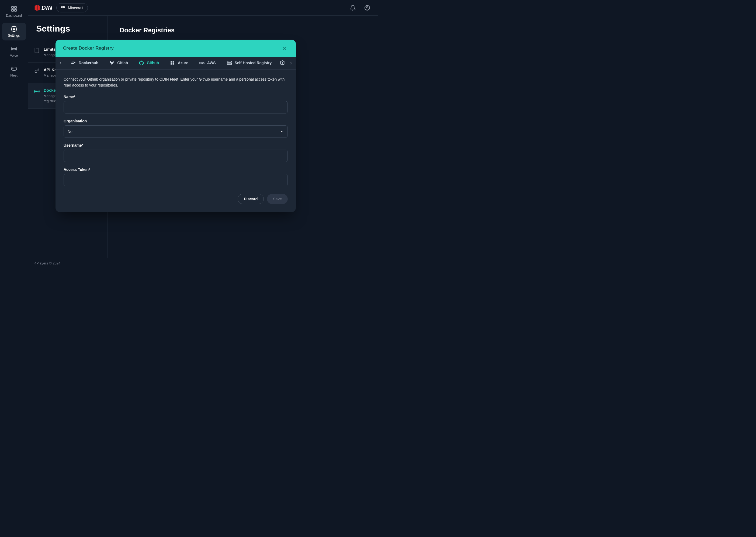 The height and width of the screenshot is (537, 756). I want to click on modal-body: Connect your Github organisation or priv…, so click(176, 141).